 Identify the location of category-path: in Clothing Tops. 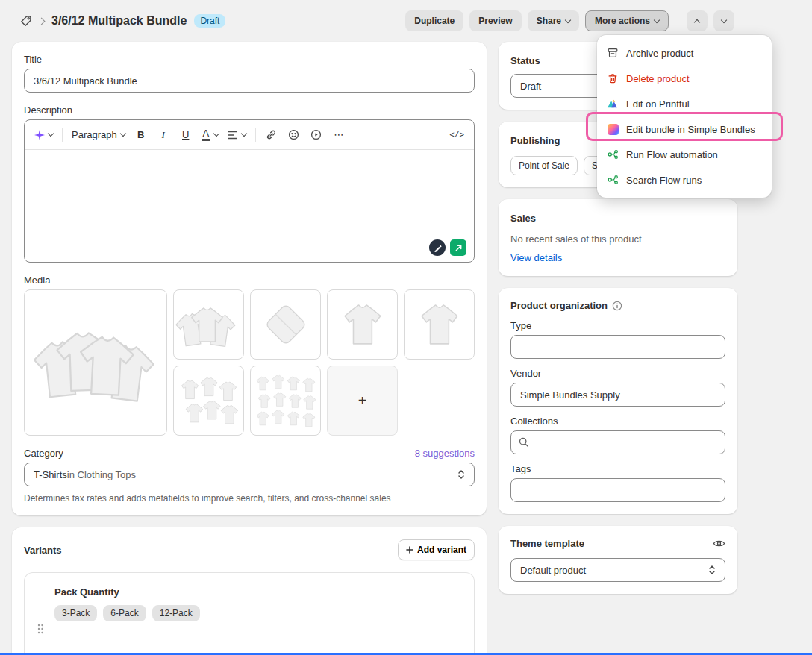
(102, 474).